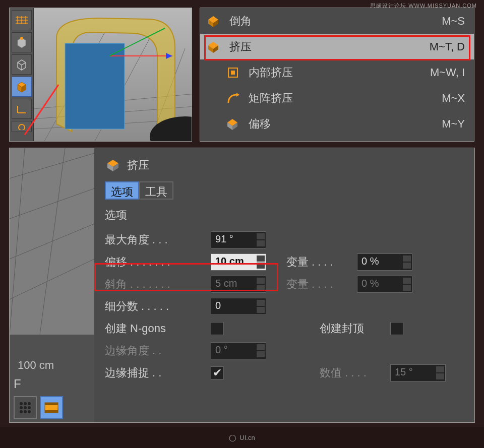  I want to click on attribute-title-row: 挤压, so click(286, 165).